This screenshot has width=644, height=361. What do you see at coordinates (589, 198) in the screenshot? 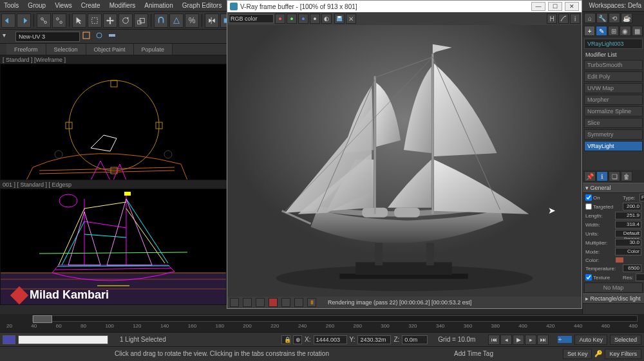
I see `on-checkbox` at bounding box center [589, 198].